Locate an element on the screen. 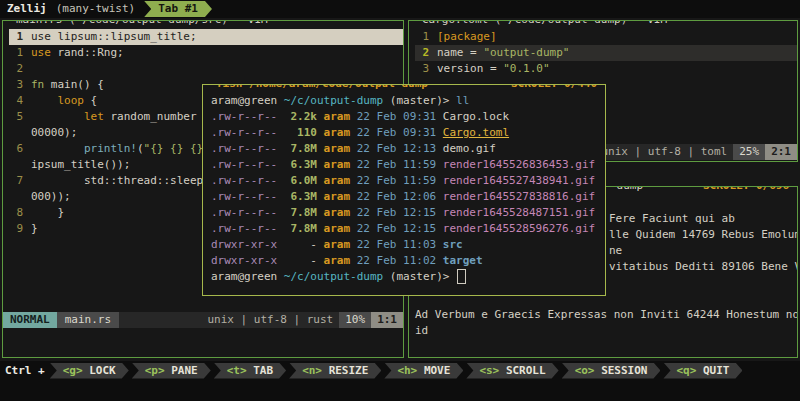  keybind-label: QUIT is located at coordinates (716, 370).